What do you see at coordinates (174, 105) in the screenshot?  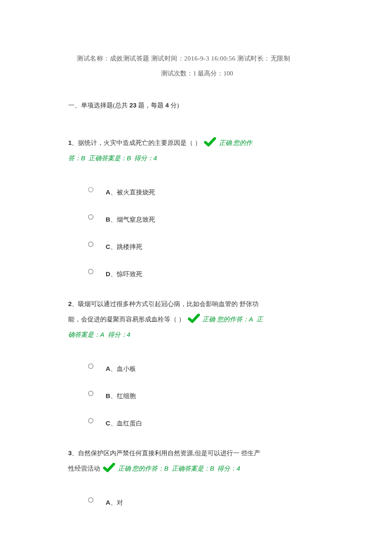 I see `section-suffix: 分)` at bounding box center [174, 105].